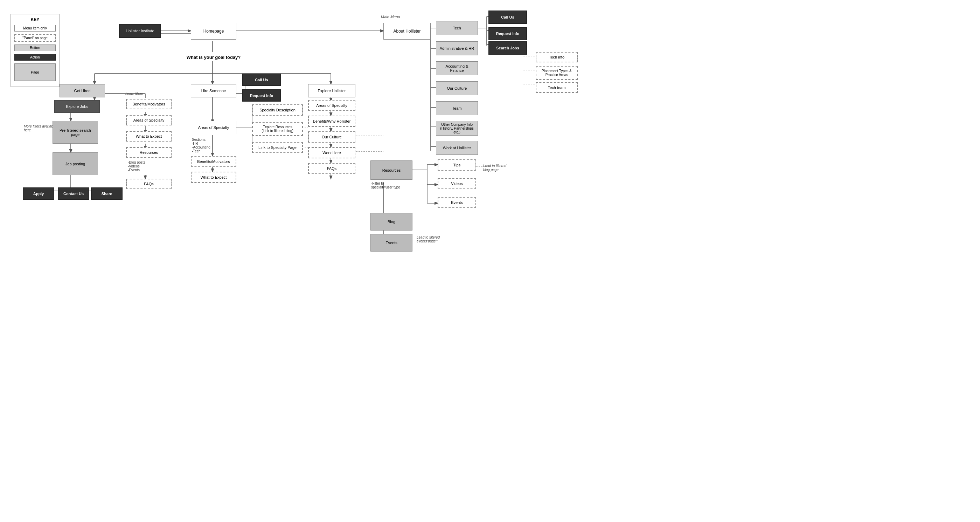 This screenshot has width=980, height=522. I want to click on key-button-container: Button, so click(35, 48).